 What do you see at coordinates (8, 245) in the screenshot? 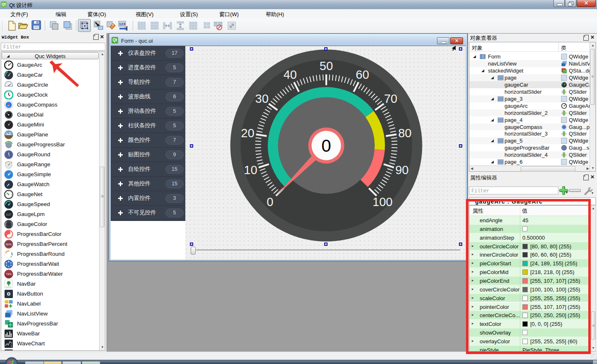
I see `svg-text: 50%` at bounding box center [8, 245].